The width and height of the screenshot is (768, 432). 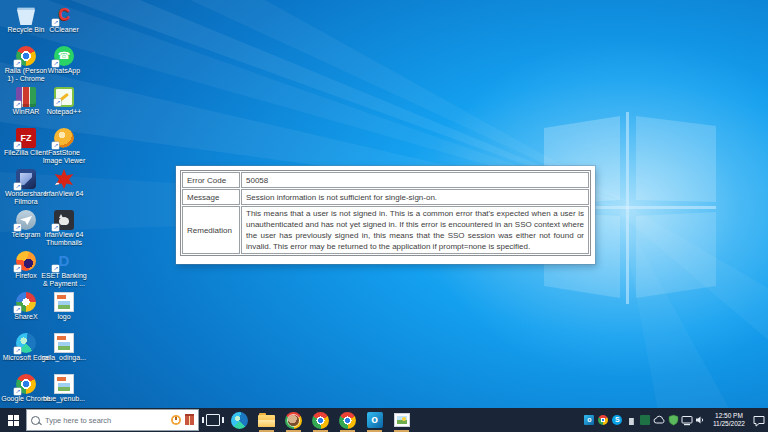 What do you see at coordinates (211, 230) in the screenshot?
I see `remediation-label: Remediation` at bounding box center [211, 230].